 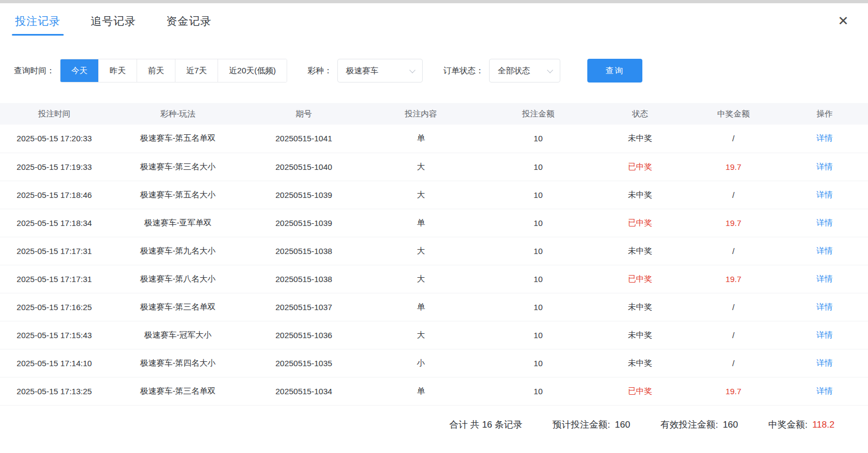 What do you see at coordinates (118, 71) in the screenshot?
I see `time-option-yesterday: 昨天` at bounding box center [118, 71].